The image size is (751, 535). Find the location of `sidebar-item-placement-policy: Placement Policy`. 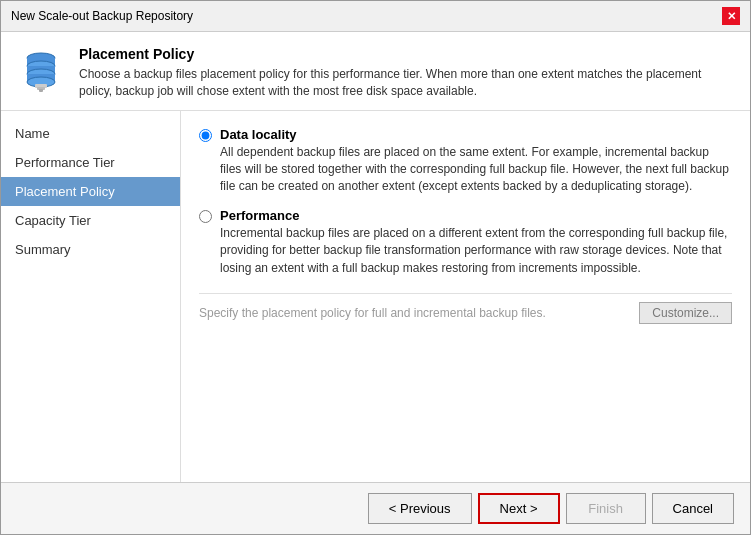

sidebar-item-placement-policy: Placement Policy is located at coordinates (90, 192).